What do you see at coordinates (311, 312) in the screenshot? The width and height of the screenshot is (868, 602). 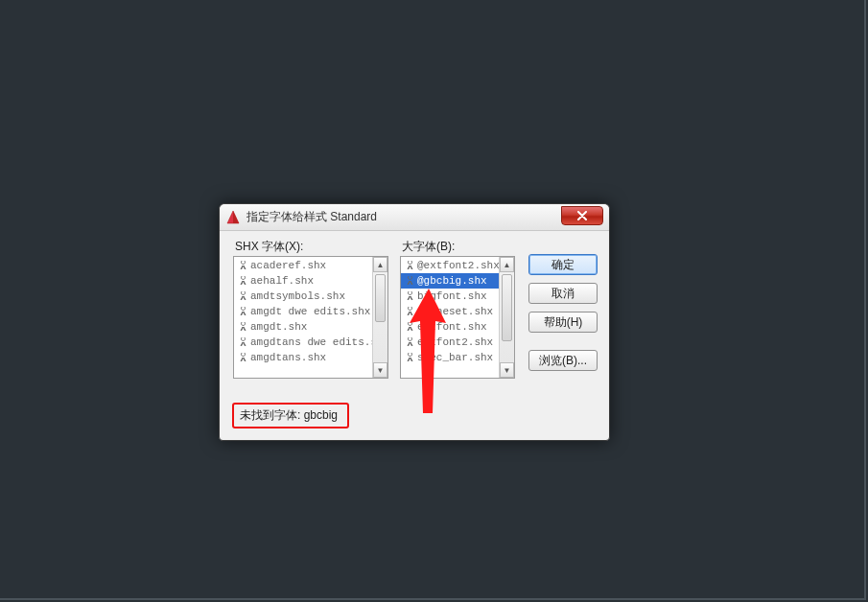 I see `list-item: amgdt dwe edits.shx` at bounding box center [311, 312].